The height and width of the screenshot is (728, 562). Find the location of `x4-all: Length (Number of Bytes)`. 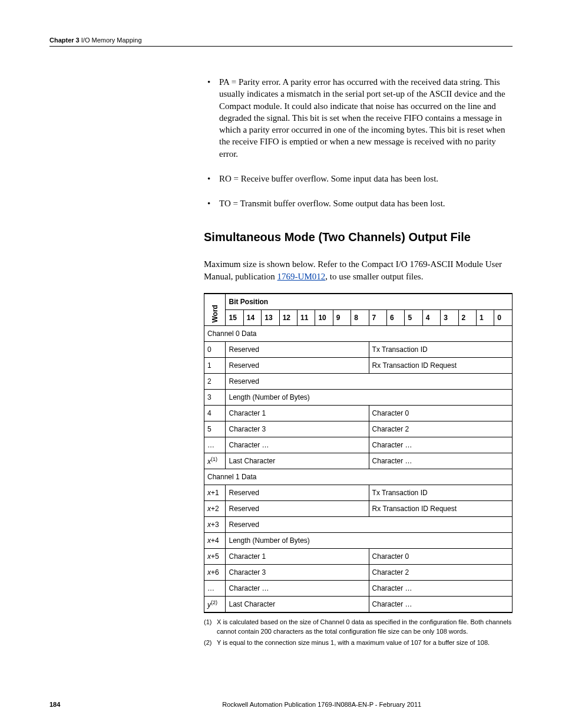

x4-all: Length (Number of Bytes) is located at coordinates (369, 540).